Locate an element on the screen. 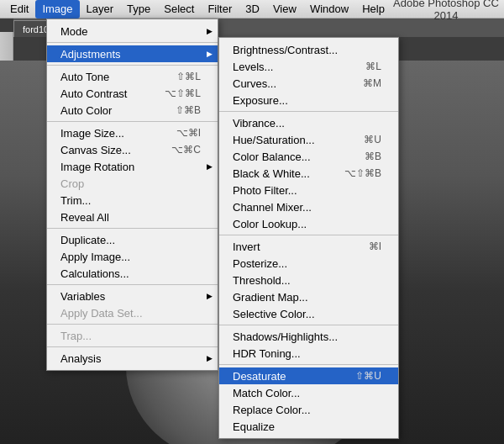  adj-invert: Invert ⌘I is located at coordinates (309, 246).